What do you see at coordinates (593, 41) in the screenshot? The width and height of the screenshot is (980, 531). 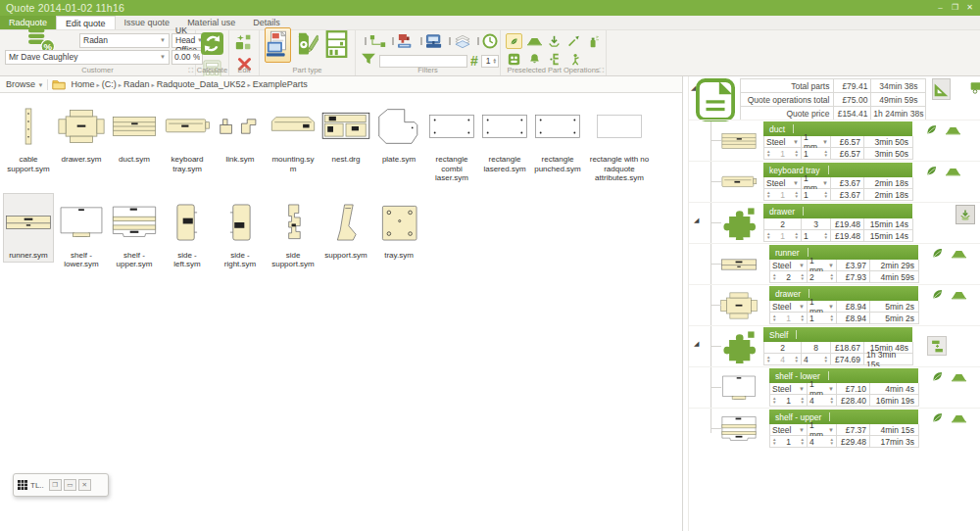 I see `op-coat-button` at bounding box center [593, 41].